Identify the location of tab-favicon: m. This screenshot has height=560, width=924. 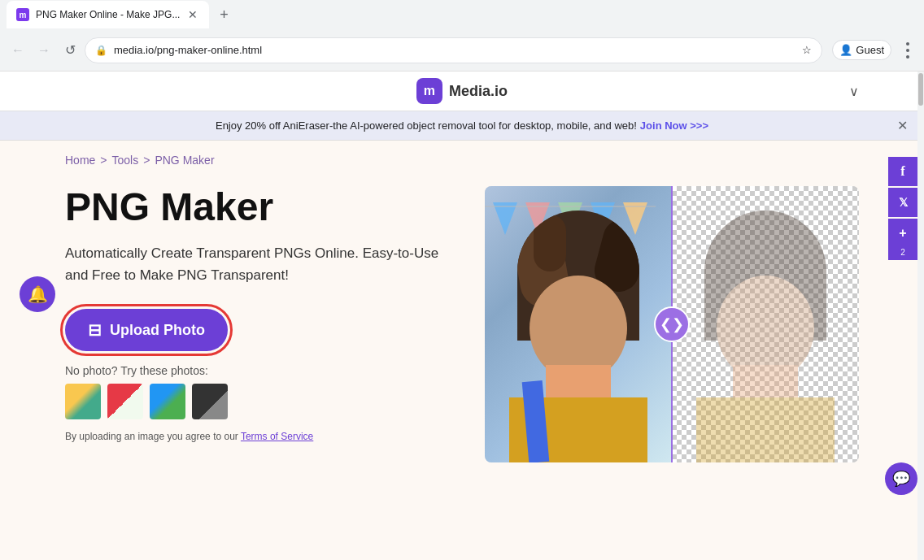
(23, 15).